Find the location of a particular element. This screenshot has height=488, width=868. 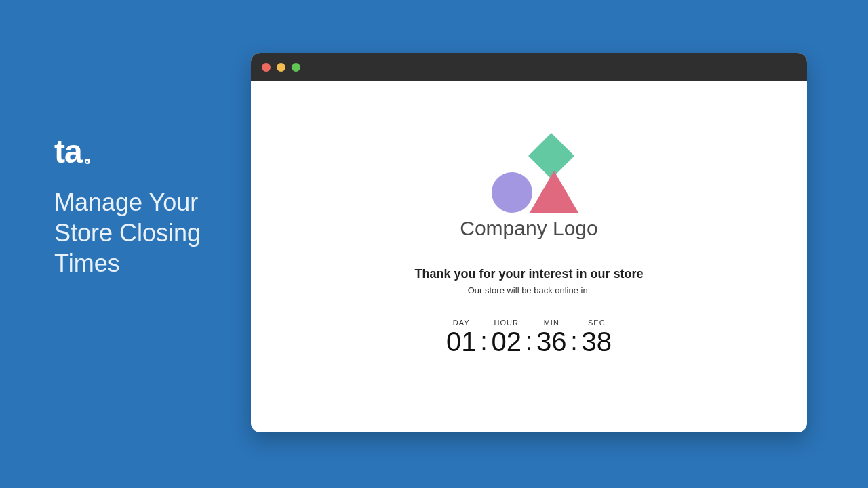

logo-circle-icon is located at coordinates (512, 192).